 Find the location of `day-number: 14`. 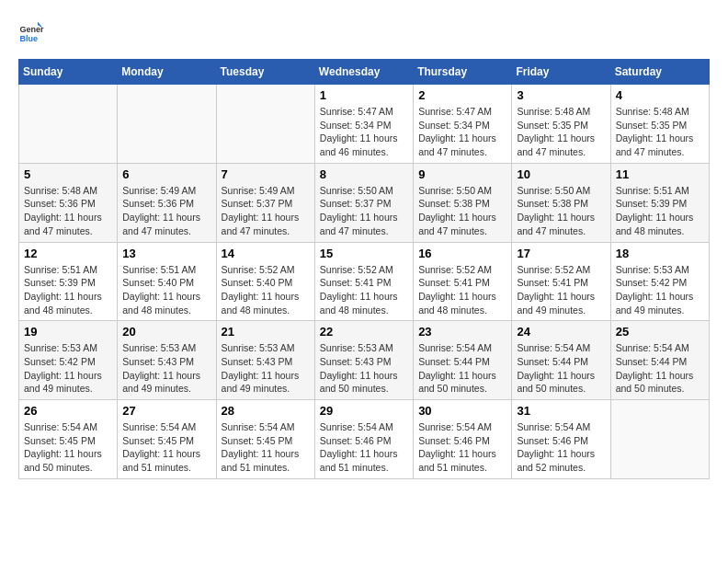

day-number: 14 is located at coordinates (266, 254).